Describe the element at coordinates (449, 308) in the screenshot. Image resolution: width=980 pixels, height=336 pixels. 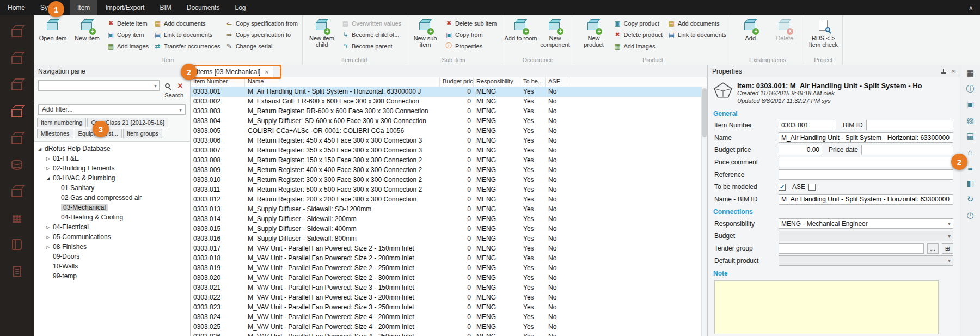
I see `table-row: 0303.023M_VAV Unit - Parallel Fan Powere…` at that location.